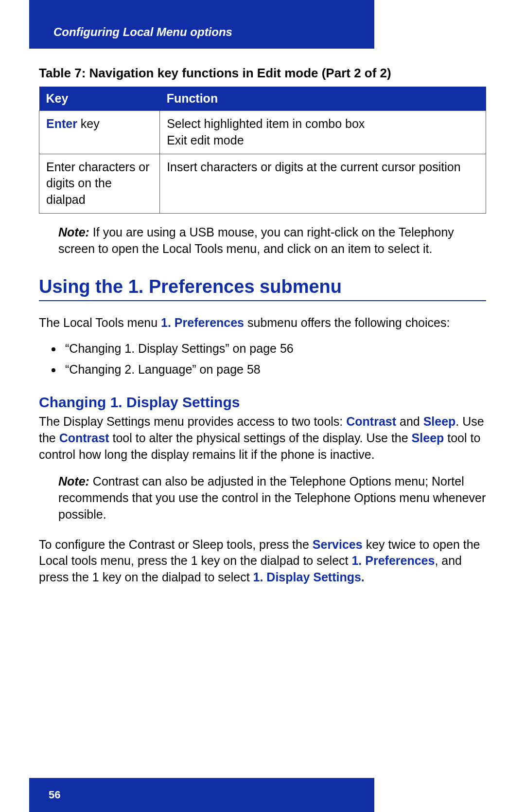 The height and width of the screenshot is (812, 525). I want to click on header-title: Configuring Local Menu options, so click(143, 32).